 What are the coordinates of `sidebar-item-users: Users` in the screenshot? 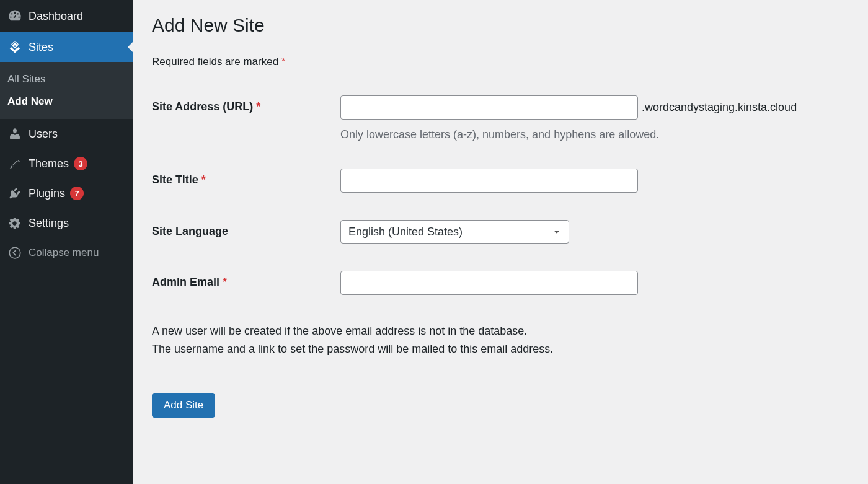 It's located at (67, 134).